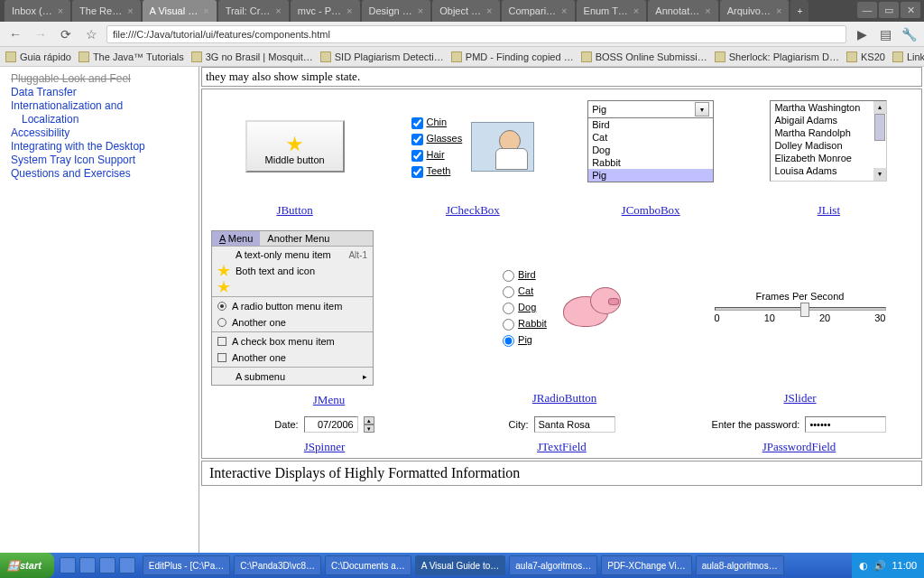 The image size is (924, 578). What do you see at coordinates (651, 163) in the screenshot?
I see `combo-option: Rabbit` at bounding box center [651, 163].